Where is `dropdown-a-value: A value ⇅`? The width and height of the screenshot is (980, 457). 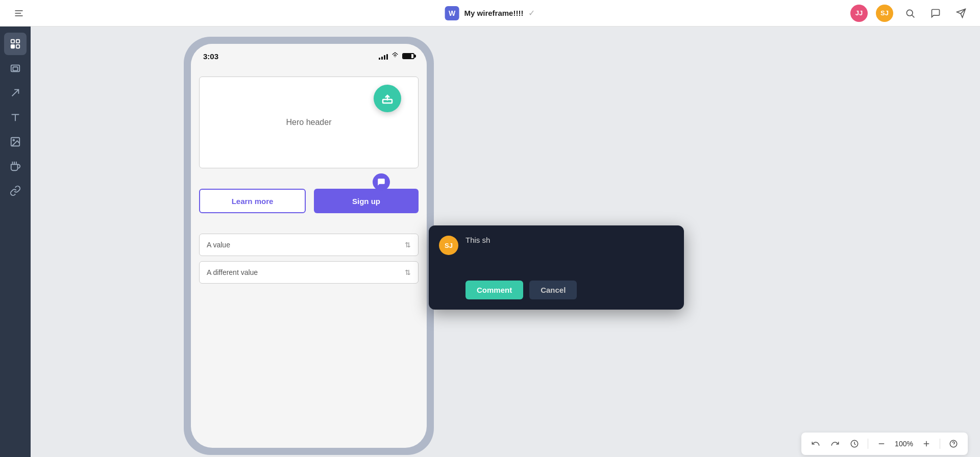 dropdown-a-value: A value ⇅ is located at coordinates (309, 245).